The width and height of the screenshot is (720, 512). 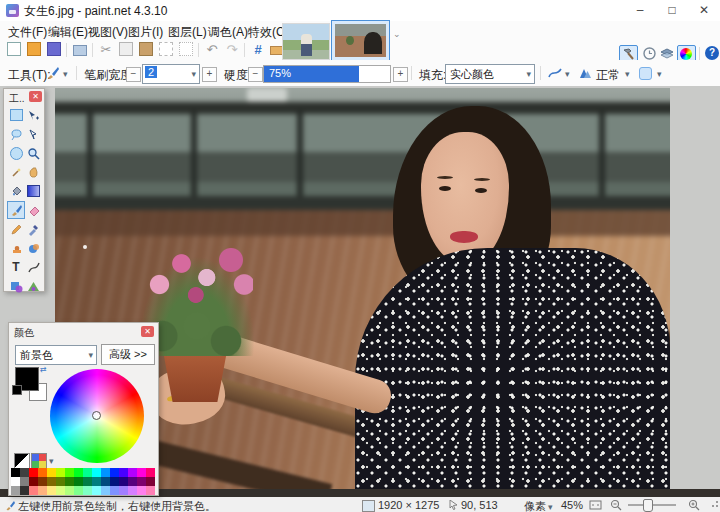 What do you see at coordinates (16, 115) in the screenshot?
I see `tool-rectangle-select` at bounding box center [16, 115].